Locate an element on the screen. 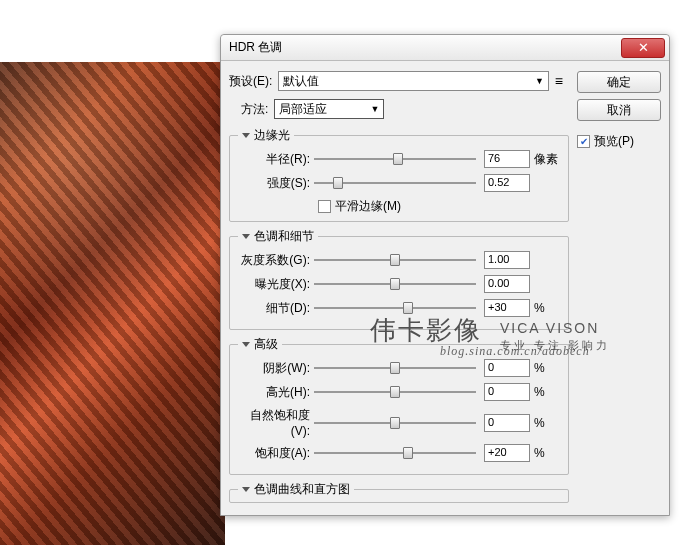 Image resolution: width=690 pixels, height=545 pixels. exposure-label: 曝光度(X): is located at coordinates (276, 284).